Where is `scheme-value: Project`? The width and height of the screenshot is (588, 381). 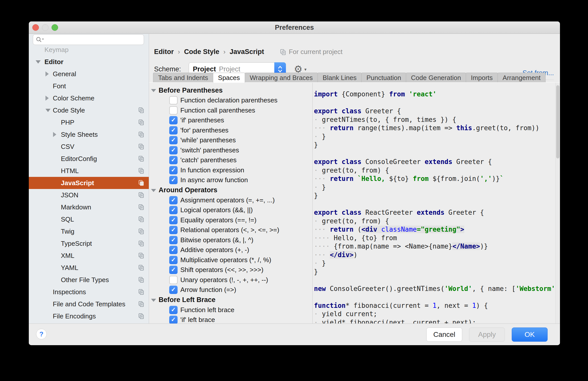 scheme-value: Project is located at coordinates (205, 69).